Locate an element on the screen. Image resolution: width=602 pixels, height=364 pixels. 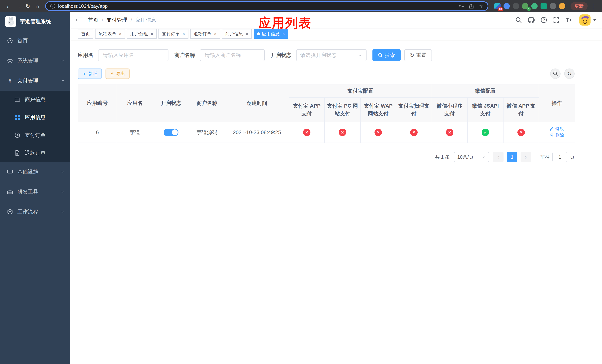
extension-icon-blue is located at coordinates (507, 6).